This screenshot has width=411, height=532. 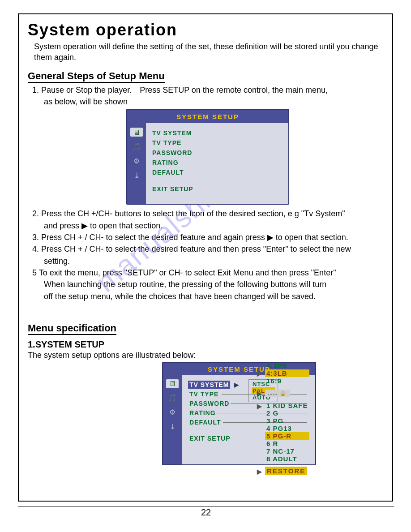 What do you see at coordinates (287, 373) in the screenshot?
I see `opt-4-3lb: 4:3LB` at bounding box center [287, 373].